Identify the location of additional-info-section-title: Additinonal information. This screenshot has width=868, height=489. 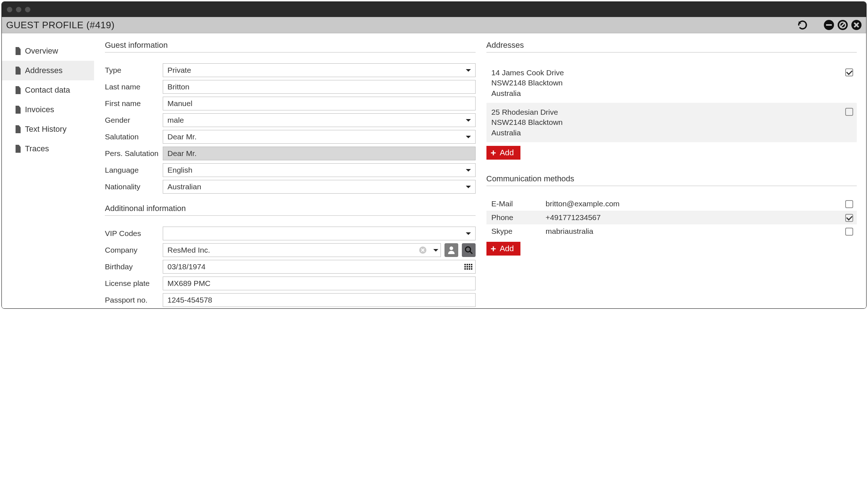
(290, 210).